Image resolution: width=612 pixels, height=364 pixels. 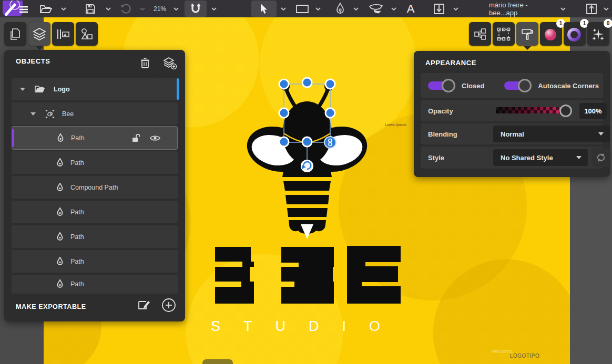 What do you see at coordinates (504, 34) in the screenshot?
I see `path-points-panel-button` at bounding box center [504, 34].